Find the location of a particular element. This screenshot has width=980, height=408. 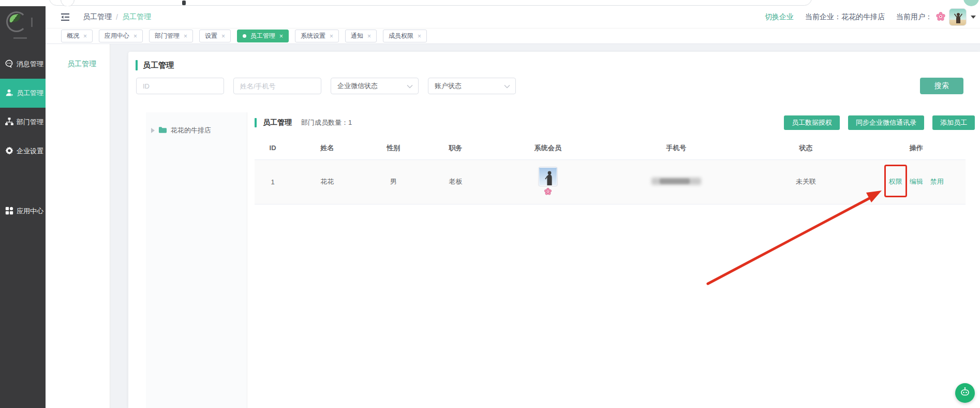

search-button: 搜索 is located at coordinates (942, 86).